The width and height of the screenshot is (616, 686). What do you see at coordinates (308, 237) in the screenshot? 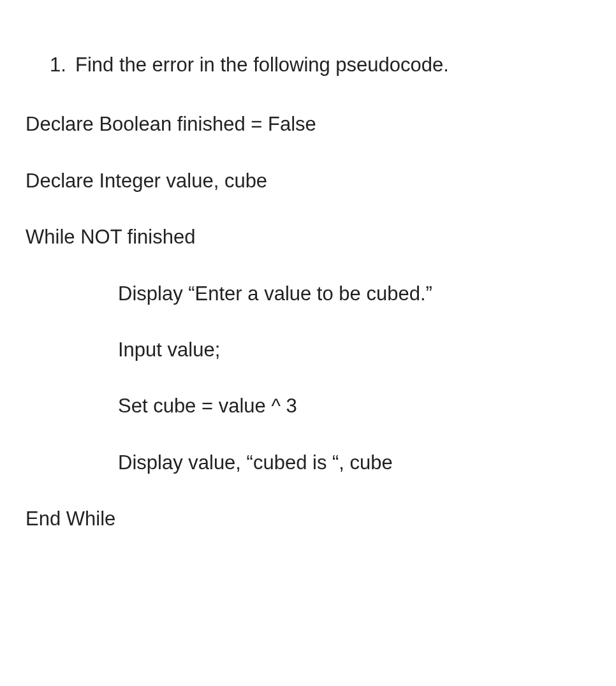
I see `code-line-while: While NOT finished` at bounding box center [308, 237].